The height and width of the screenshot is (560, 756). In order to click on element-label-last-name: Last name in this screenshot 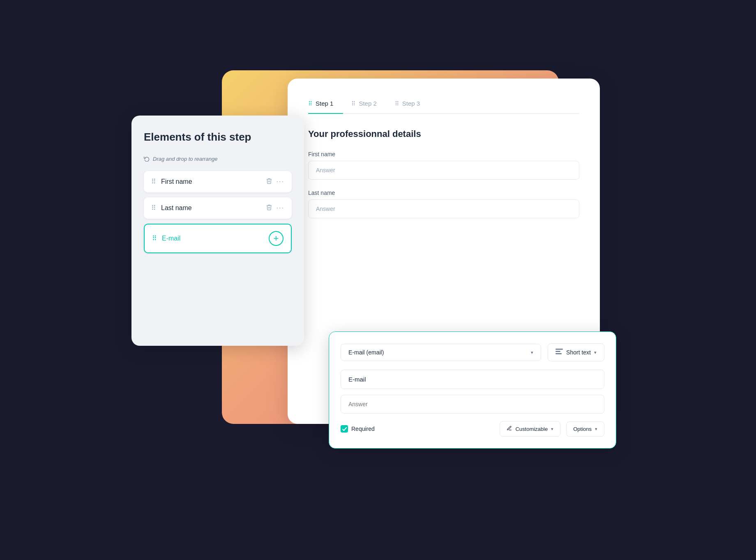, I will do `click(177, 208)`.